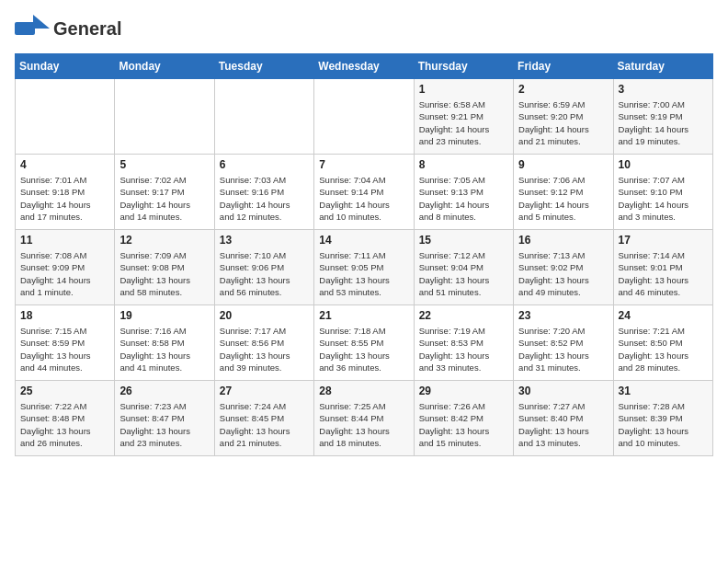 The height and width of the screenshot is (563, 728). Describe the element at coordinates (664, 123) in the screenshot. I see `day-detail: Sunrise: 7:00 AMSunset: 9:19 PMDaylight:…` at that location.